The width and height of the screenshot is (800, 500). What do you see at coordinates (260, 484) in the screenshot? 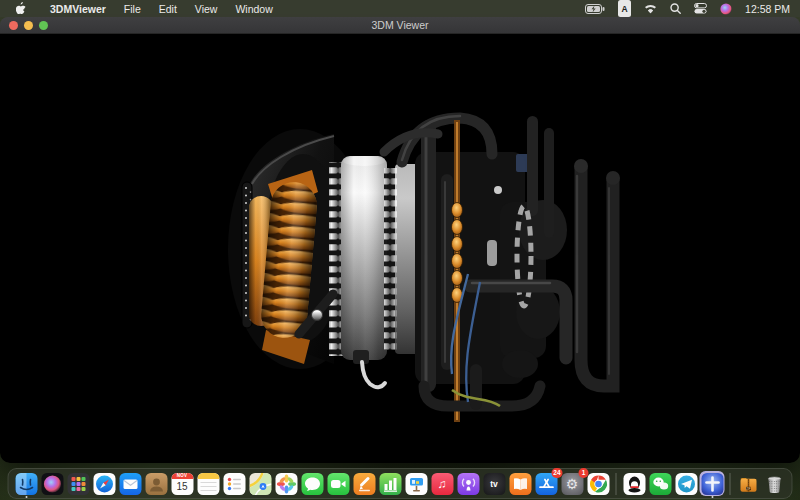
I see `dock-item-maps` at bounding box center [260, 484].